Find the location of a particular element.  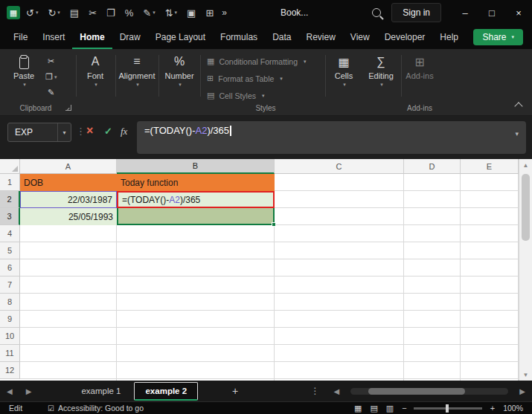

row-header-12: 12 is located at coordinates (10, 370).